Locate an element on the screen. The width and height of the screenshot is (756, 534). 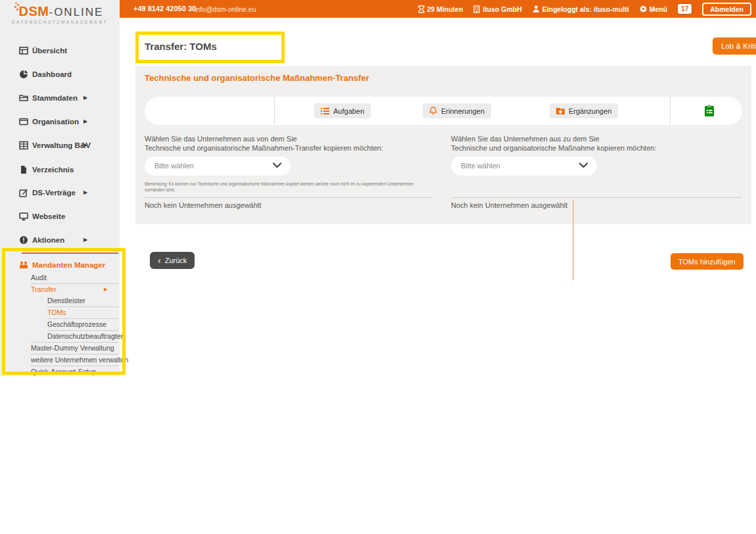
add-toms-button: TOMs hinzufügen is located at coordinates (707, 262).